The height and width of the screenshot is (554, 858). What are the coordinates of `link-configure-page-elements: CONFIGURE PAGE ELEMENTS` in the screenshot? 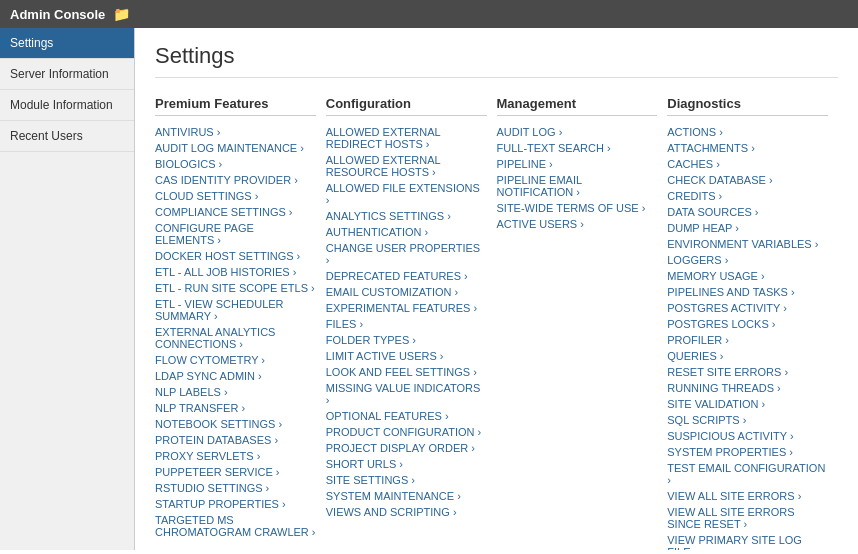 It's located at (236, 234).